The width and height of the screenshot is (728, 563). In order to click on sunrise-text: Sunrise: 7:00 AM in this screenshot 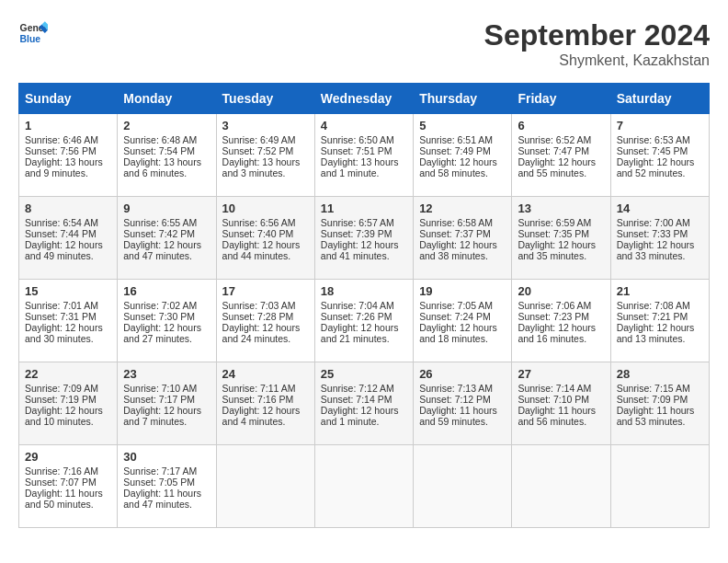, I will do `click(654, 223)`.